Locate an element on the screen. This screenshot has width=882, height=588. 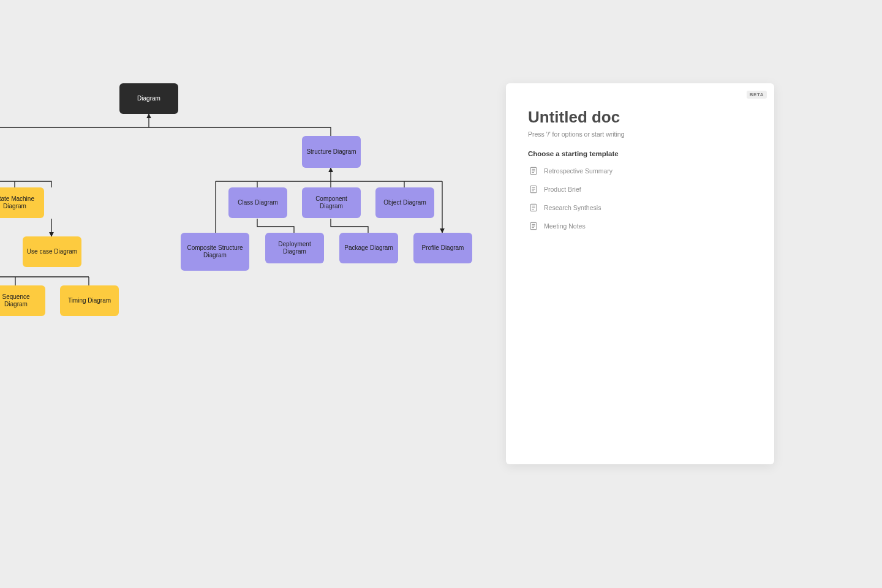
node-label: Component Diagram is located at coordinates (331, 203).